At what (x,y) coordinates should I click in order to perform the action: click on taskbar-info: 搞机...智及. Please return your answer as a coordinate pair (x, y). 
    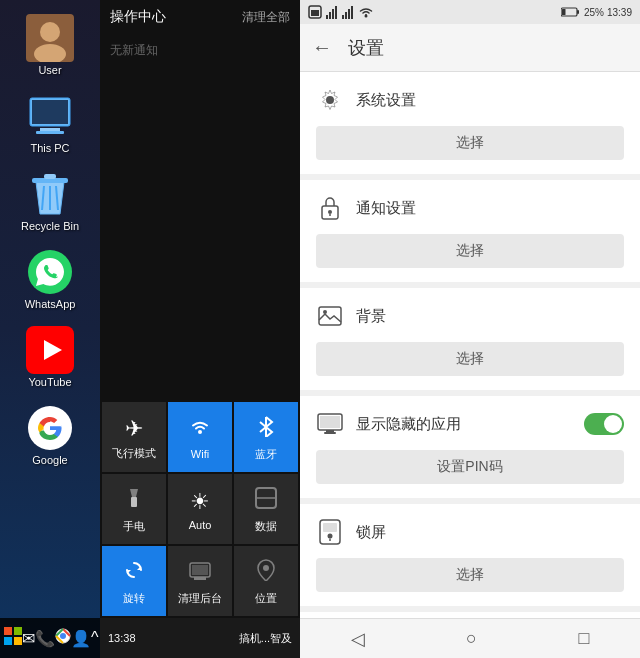
    Looking at the image, I should click on (266, 638).